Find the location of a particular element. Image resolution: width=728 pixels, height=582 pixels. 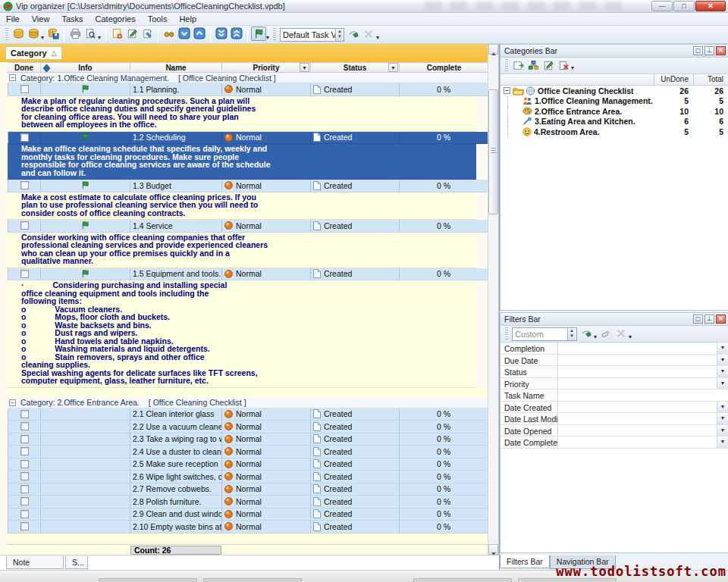

tree-root-office-cleaning-checklist: −Office Cleaning Checklist2626 is located at coordinates (614, 91).